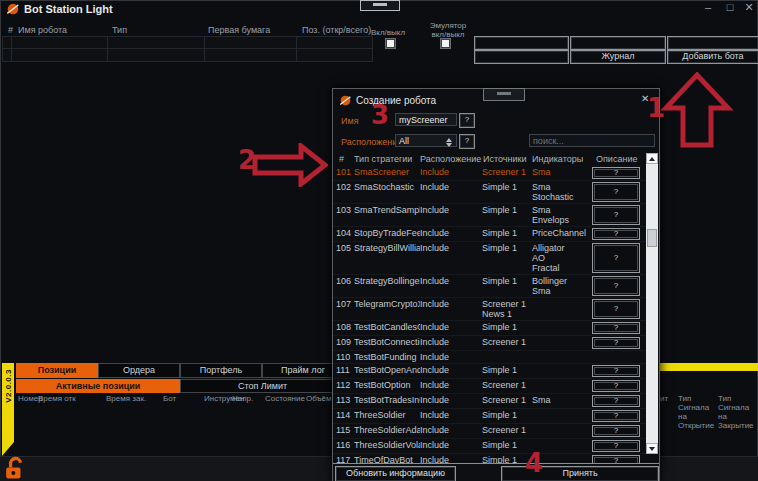 This screenshot has width=758, height=481. I want to click on emulator-checkbox, so click(446, 44).